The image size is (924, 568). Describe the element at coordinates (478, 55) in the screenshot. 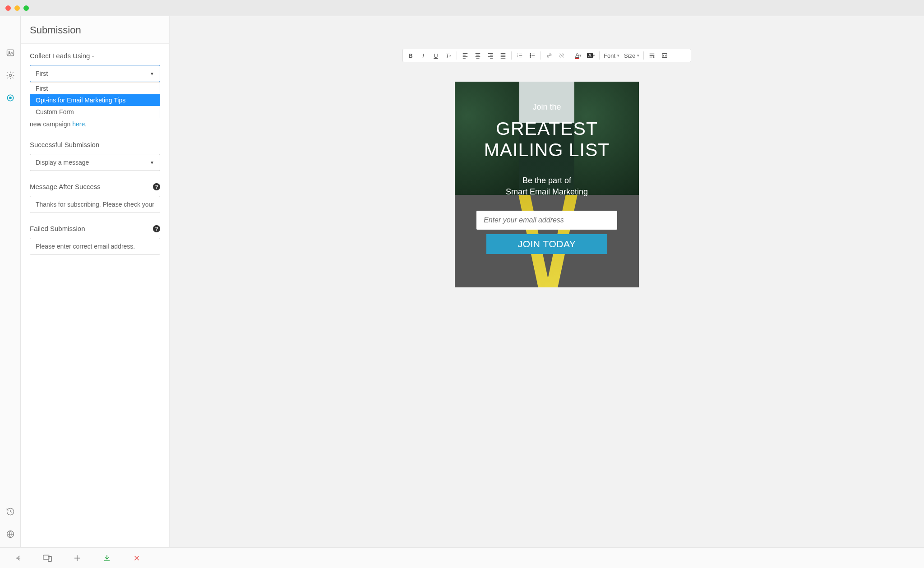

I see `align-center-icon` at that location.